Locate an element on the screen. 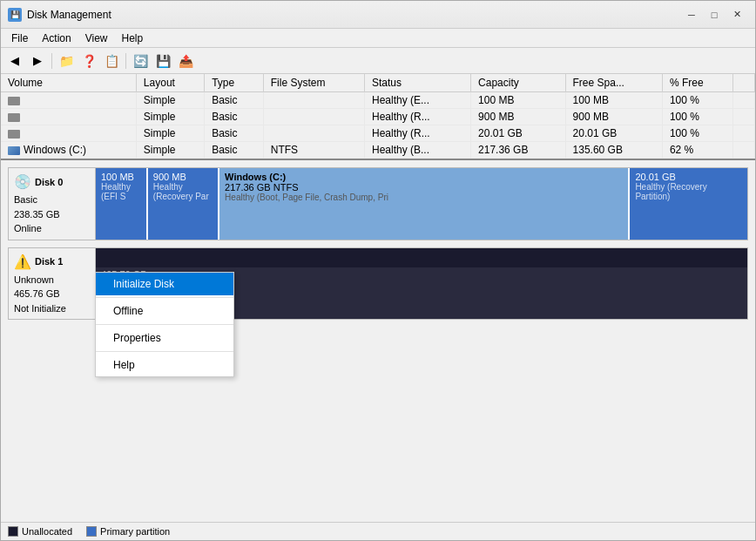  app-icon: 💾 is located at coordinates (15, 15).